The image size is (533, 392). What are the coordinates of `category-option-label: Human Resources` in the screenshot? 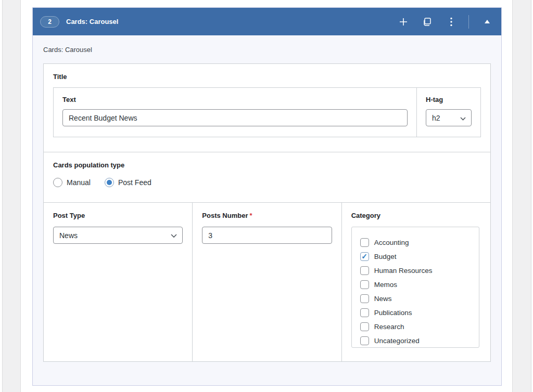 It's located at (403, 270).